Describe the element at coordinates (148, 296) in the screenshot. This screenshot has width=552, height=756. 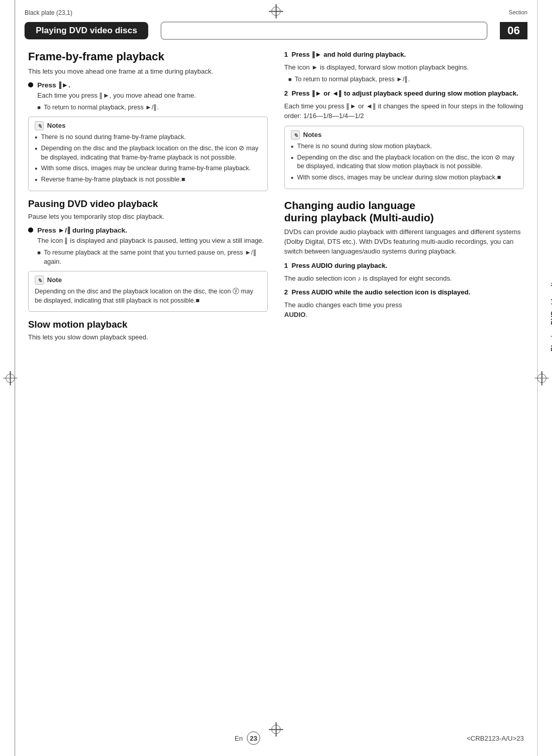
I see `note-text-pause-1: Depending on the disc and the playback l…` at that location.